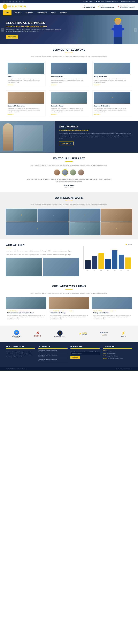 The image size is (138, 644). I want to click on who-right-column: Electrical Jan Feb Mar Apr May Jun Jul, so click(108, 260).